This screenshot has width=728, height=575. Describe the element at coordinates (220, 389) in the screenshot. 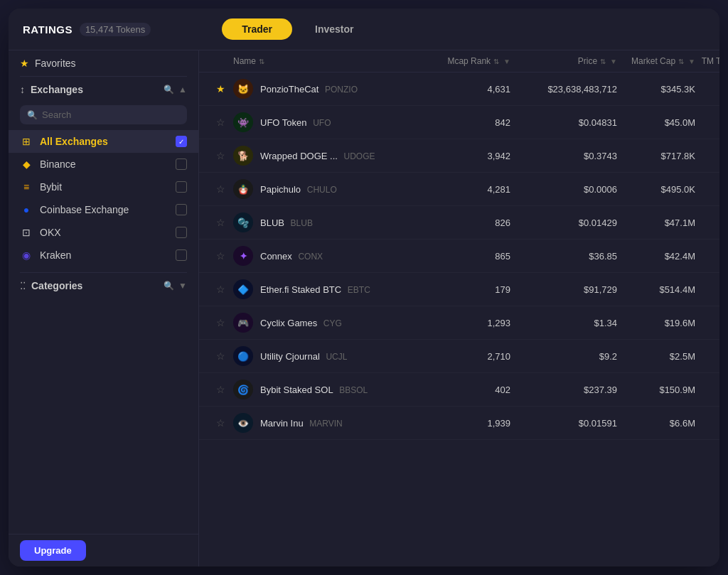

I see `star-icon-9: ☆` at that location.